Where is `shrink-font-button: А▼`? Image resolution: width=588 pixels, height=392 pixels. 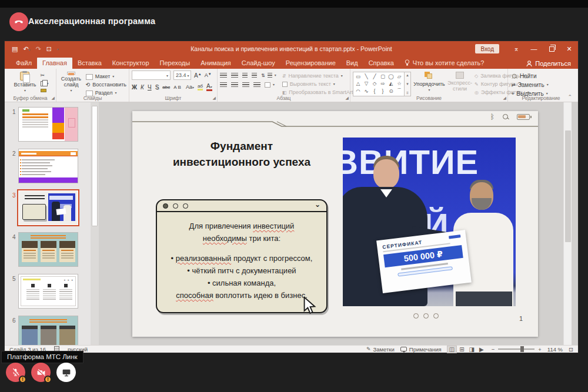
shrink-font-button: А▼ is located at coordinates (208, 75).